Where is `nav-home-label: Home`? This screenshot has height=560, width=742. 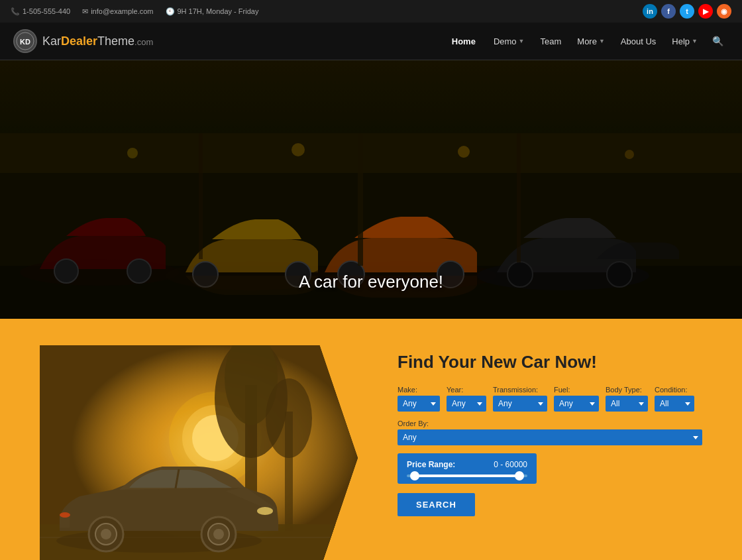
nav-home-label: Home is located at coordinates (464, 41).